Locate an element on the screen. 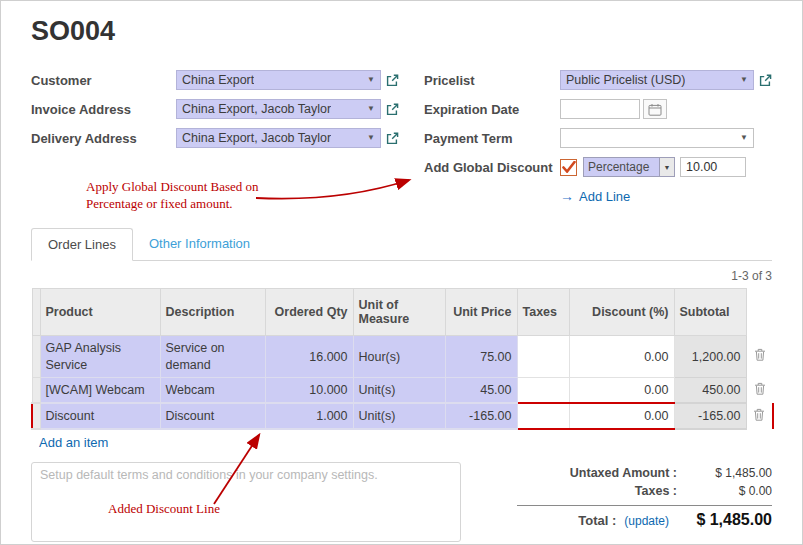 Image resolution: width=803 pixels, height=545 pixels. delivery-address-field: China Export, Jacob Taylor ▼ is located at coordinates (278, 138).